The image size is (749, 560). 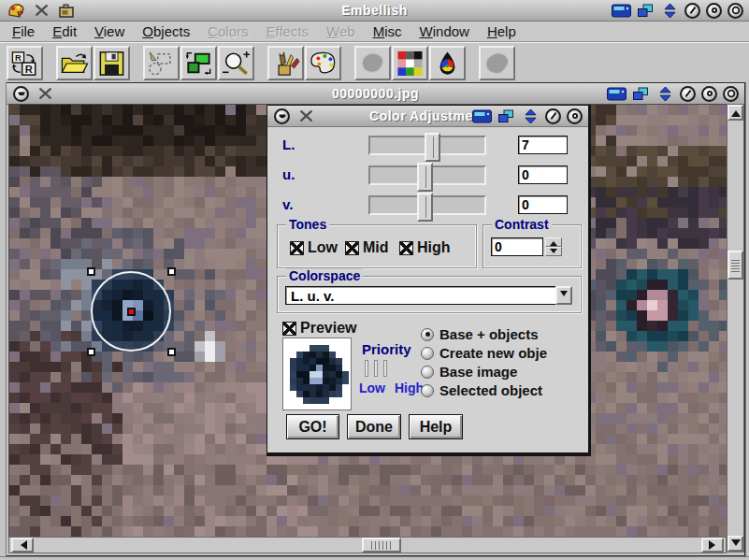 What do you see at coordinates (554, 252) in the screenshot?
I see `spin-down-icon` at bounding box center [554, 252].